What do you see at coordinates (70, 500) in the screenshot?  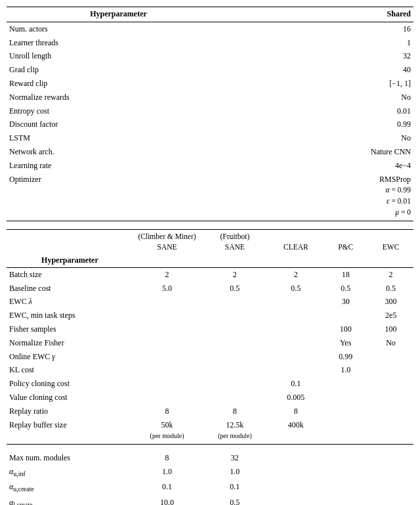 I see `param-label: αl,create` at bounding box center [70, 500].